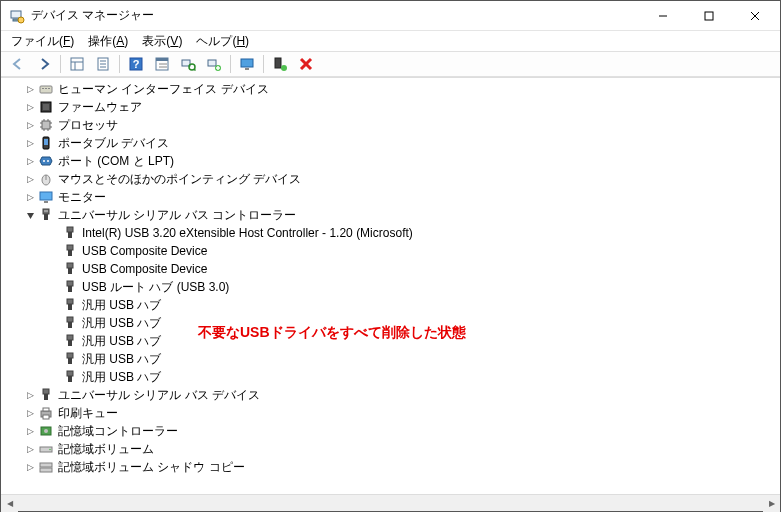 This screenshot has width=781, height=512. What do you see at coordinates (390, 395) in the screenshot?
I see `tree-node-usb-device: ▷ ユニバーサル シリアル バス デバイス` at bounding box center [390, 395].